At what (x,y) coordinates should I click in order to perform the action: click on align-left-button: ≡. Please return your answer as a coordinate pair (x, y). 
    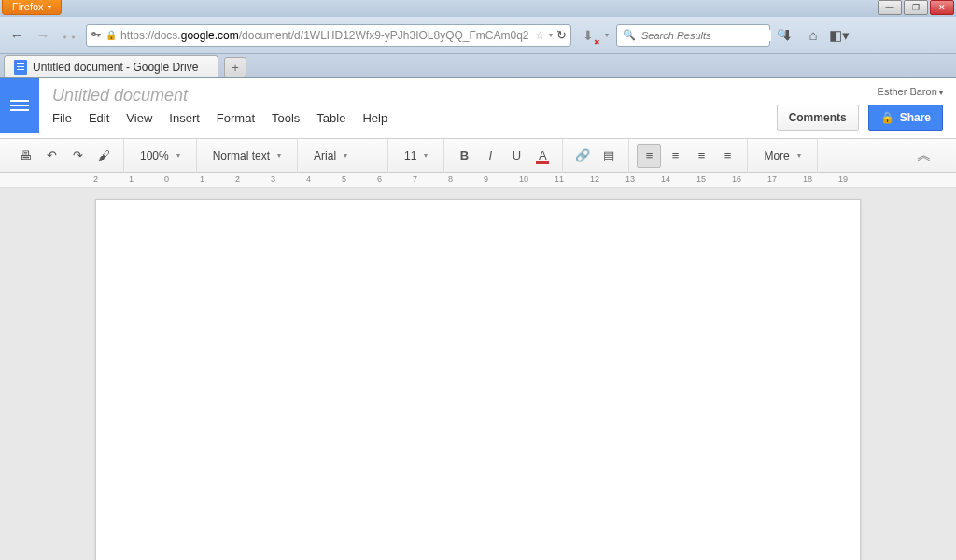
    Looking at the image, I should click on (649, 156).